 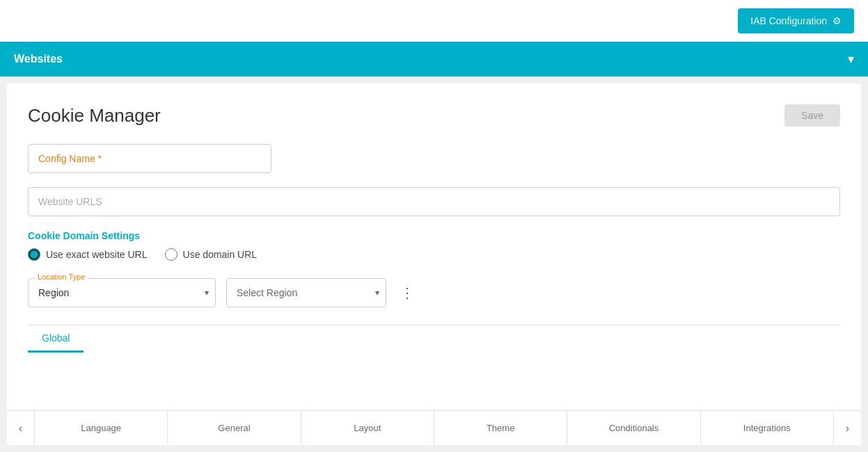 I want to click on domain-url-label: Use domain URL, so click(x=220, y=255).